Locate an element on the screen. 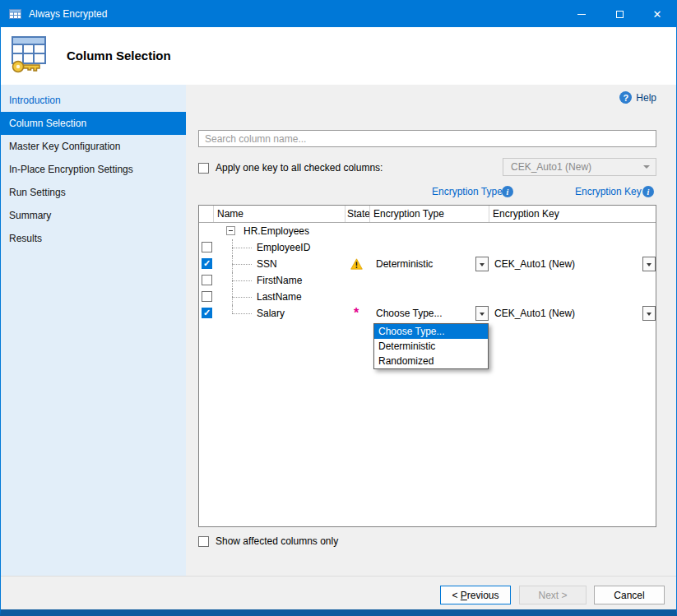 This screenshot has width=677, height=616. dropdown-item-choose-type: Choose Type... is located at coordinates (431, 331).